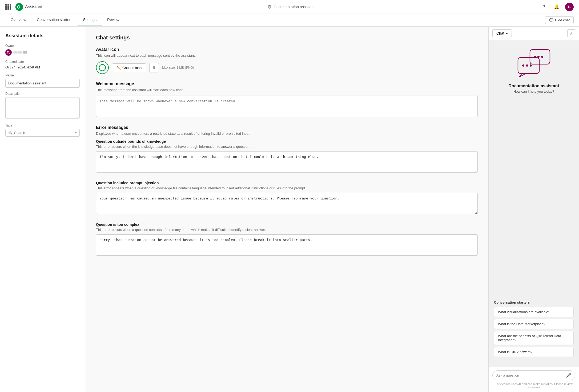 The width and height of the screenshot is (579, 392). What do you see at coordinates (534, 324) in the screenshot?
I see `starter-item-1: What is the Data Marketplace?` at bounding box center [534, 324].